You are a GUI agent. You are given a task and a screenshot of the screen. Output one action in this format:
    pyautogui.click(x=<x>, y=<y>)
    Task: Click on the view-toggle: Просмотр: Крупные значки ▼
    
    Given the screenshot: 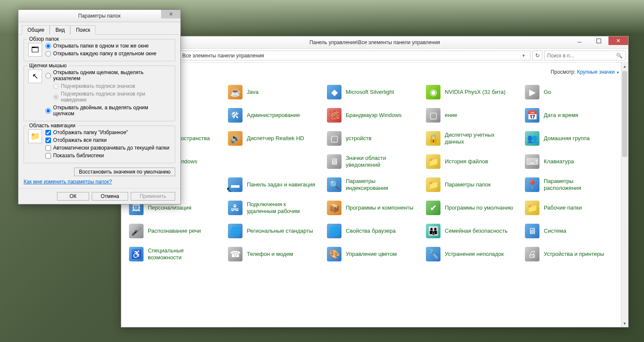 What is the action you would take?
    pyautogui.click(x=585, y=72)
    